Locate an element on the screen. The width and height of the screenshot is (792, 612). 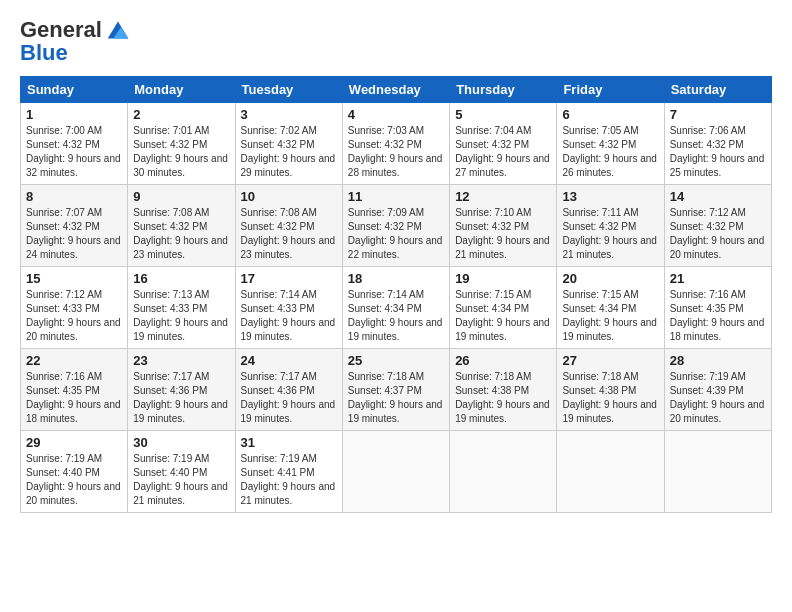
sunset-label: Sunset: 4:34 PM is located at coordinates (385, 308).